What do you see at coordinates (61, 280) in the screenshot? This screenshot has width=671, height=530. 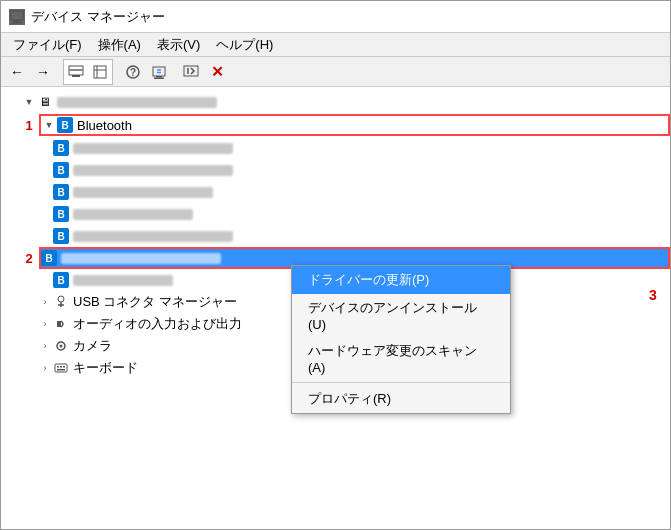 I see `bt-device-icon-7: B` at bounding box center [61, 280].